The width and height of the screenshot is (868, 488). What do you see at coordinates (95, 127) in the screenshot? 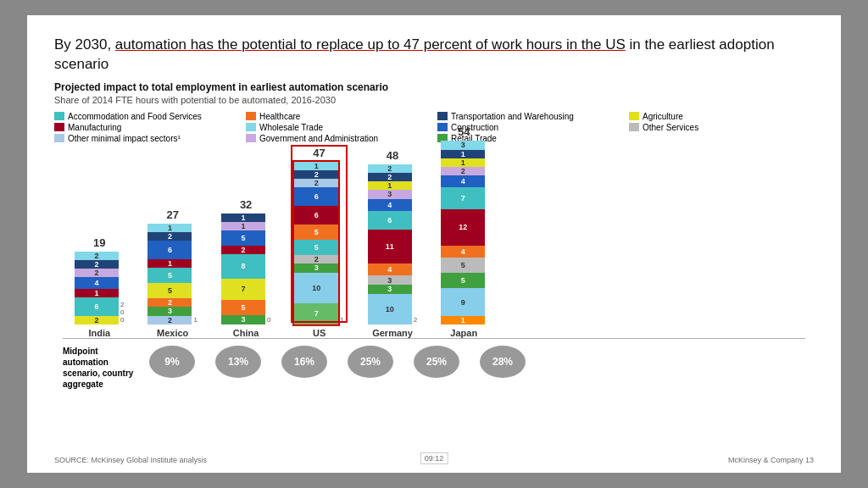
I see `legend-label: Manufacturing` at bounding box center [95, 127].